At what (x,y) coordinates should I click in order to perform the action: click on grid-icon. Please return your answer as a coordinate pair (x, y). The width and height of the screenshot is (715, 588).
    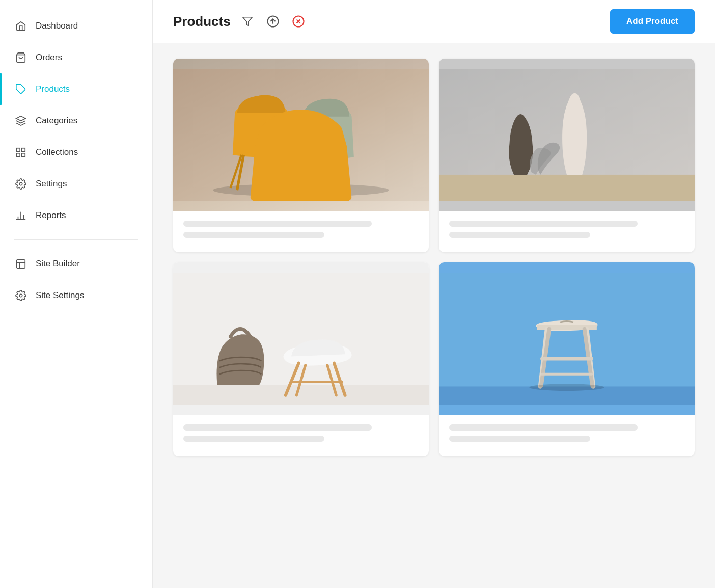
    Looking at the image, I should click on (21, 152).